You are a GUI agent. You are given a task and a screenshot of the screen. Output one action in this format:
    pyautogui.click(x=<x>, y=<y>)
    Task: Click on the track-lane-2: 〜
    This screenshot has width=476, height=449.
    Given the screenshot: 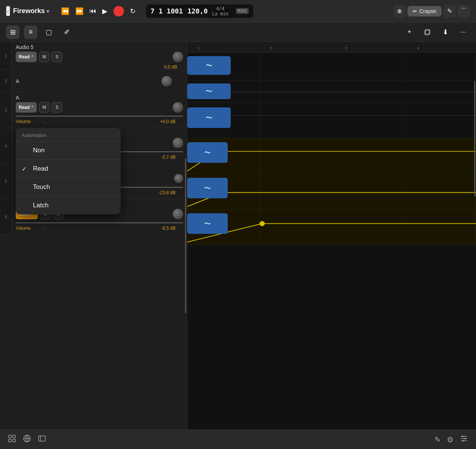 What is the action you would take?
    pyautogui.click(x=332, y=92)
    